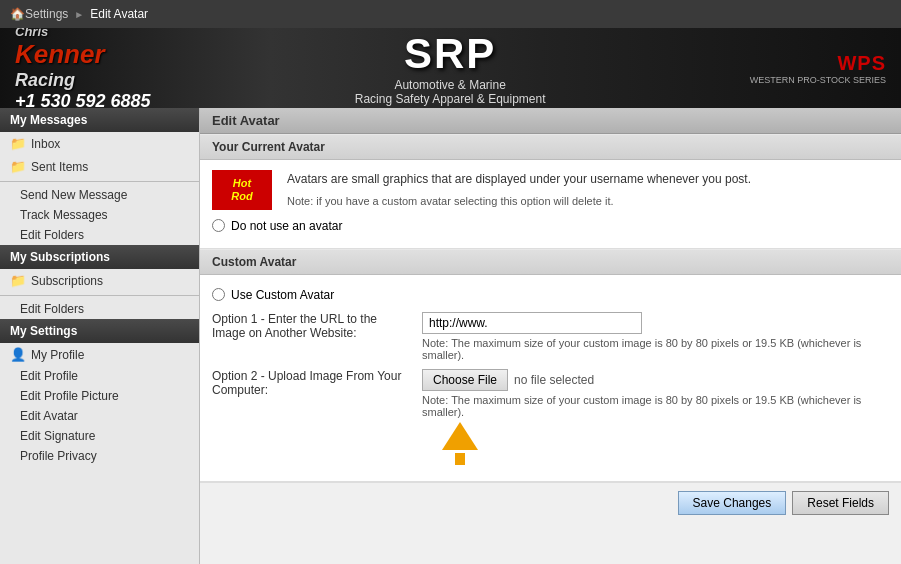 The image size is (901, 564). What do you see at coordinates (588, 190) in the screenshot?
I see `avatar-description: Avatars are small graphics that are disp…` at bounding box center [588, 190].